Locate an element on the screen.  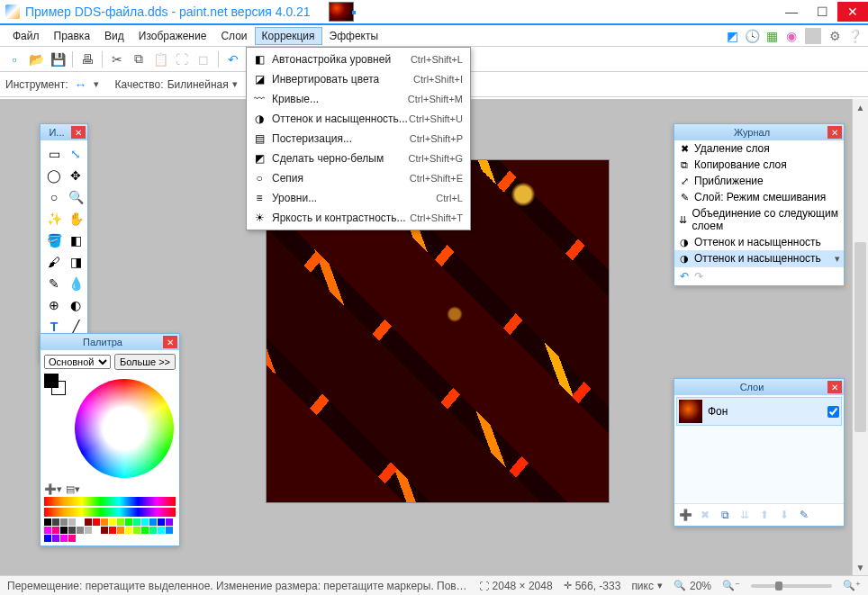
status-zoom: 🔍20% is located at coordinates (692, 586).